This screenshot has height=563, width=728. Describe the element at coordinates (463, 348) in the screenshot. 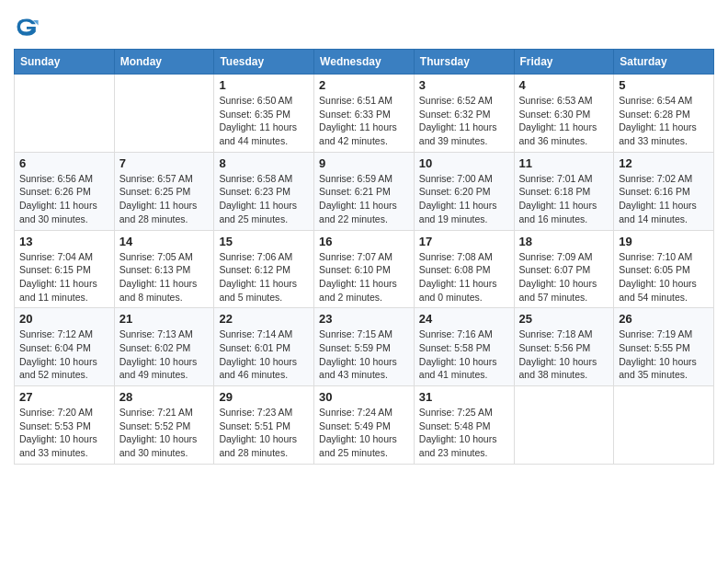

I see `calendar-cell: 24Sunrise: 7:16 AMSunset: 5:58 PMDayligh…` at that location.